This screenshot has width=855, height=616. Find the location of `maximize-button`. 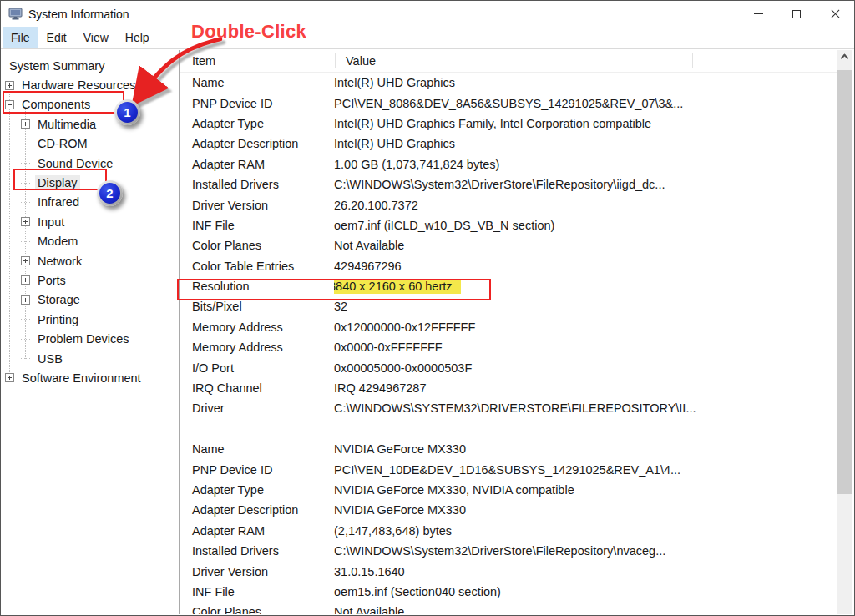

maximize-button is located at coordinates (797, 13).